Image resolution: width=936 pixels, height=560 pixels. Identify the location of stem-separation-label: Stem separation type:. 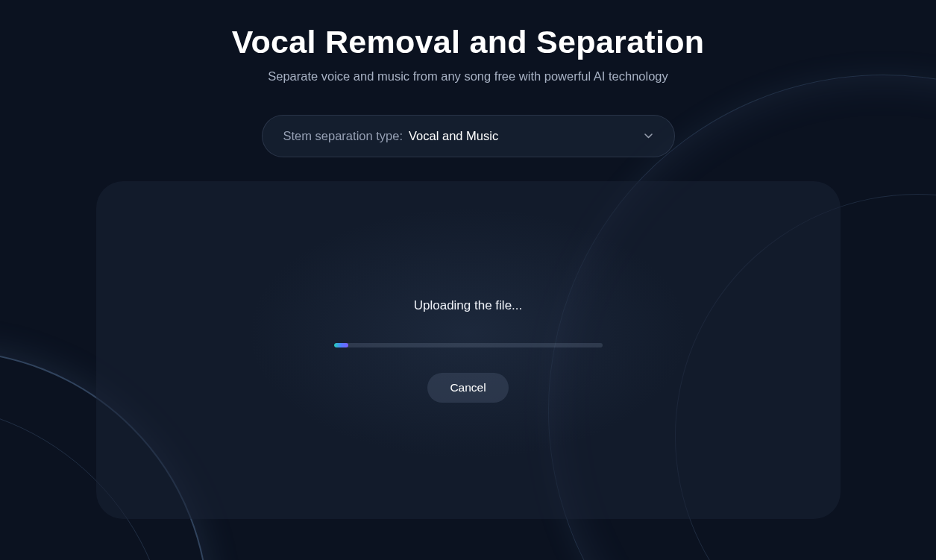
(343, 136).